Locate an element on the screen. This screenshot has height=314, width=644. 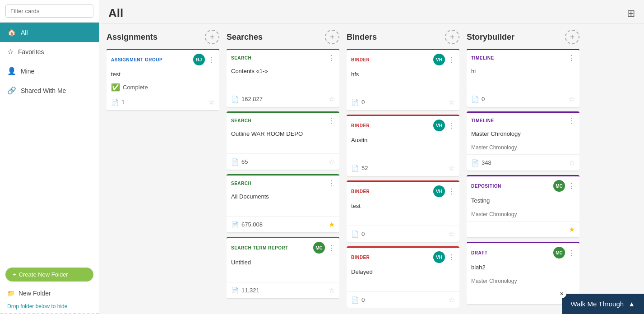
card: SEARCH TERM REPORT MC ⋮ Untitled 📄 11,32… is located at coordinates (283, 268).